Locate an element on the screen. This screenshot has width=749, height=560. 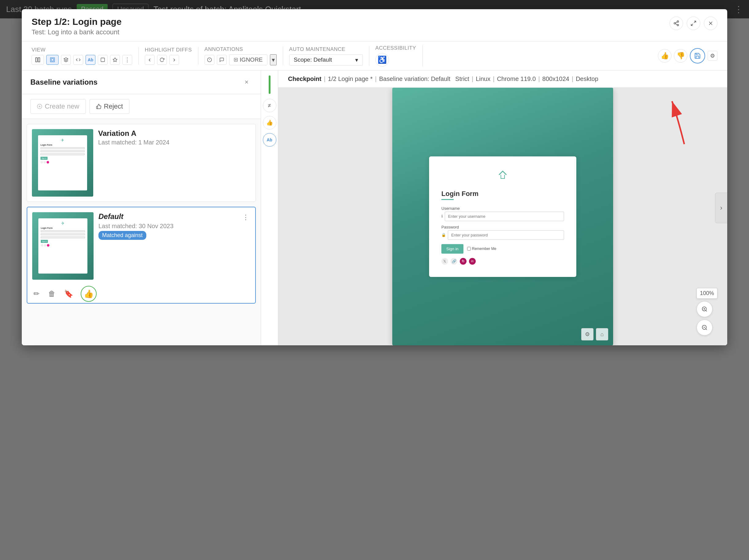
auto-maintenance-controls: Scope: Default ▾ is located at coordinates (326, 60).